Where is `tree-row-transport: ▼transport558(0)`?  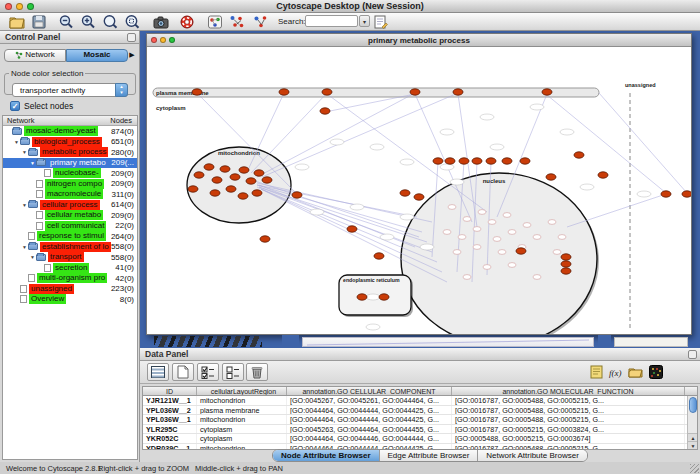 tree-row-transport: ▼transport558(0) is located at coordinates (70, 258).